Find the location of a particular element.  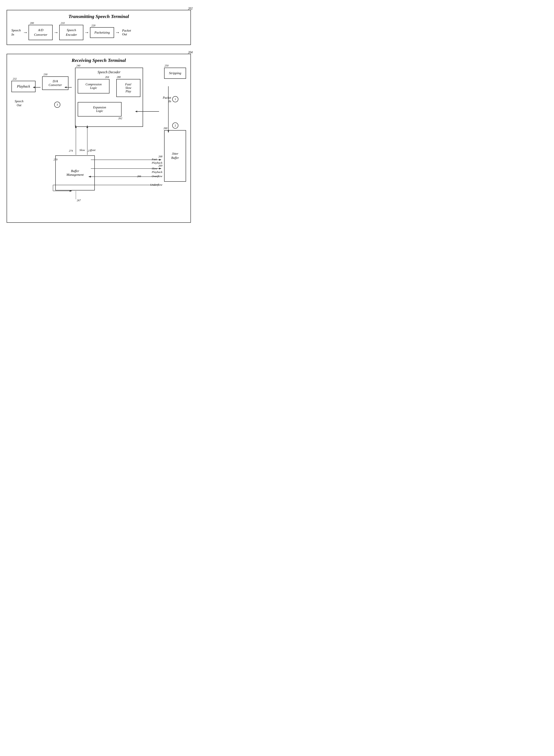

expansion-logic-block: 262 ExpansionLogic is located at coordinates (100, 109).